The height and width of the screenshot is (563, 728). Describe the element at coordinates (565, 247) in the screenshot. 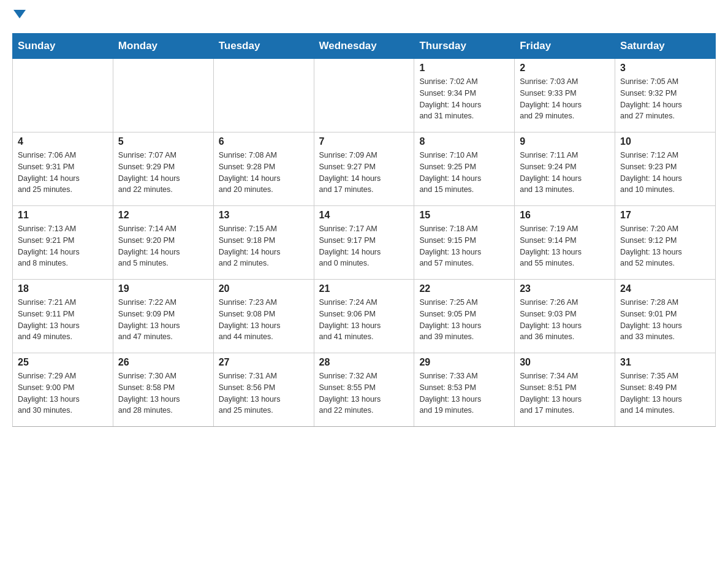

I see `day-info: Sunrise: 7:19 AM Sunset: 9:14 PM Dayligh…` at that location.